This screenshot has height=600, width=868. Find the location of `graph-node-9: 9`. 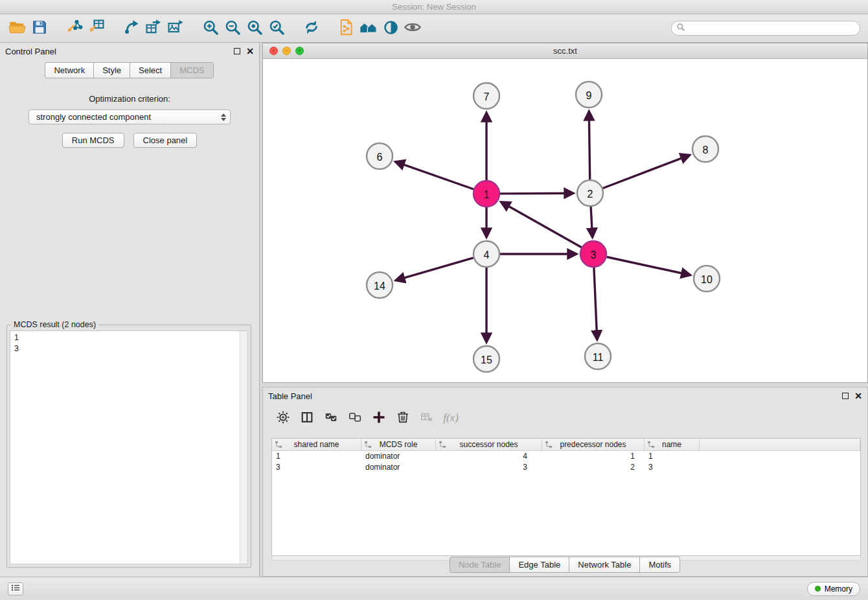

graph-node-9: 9 is located at coordinates (589, 95).